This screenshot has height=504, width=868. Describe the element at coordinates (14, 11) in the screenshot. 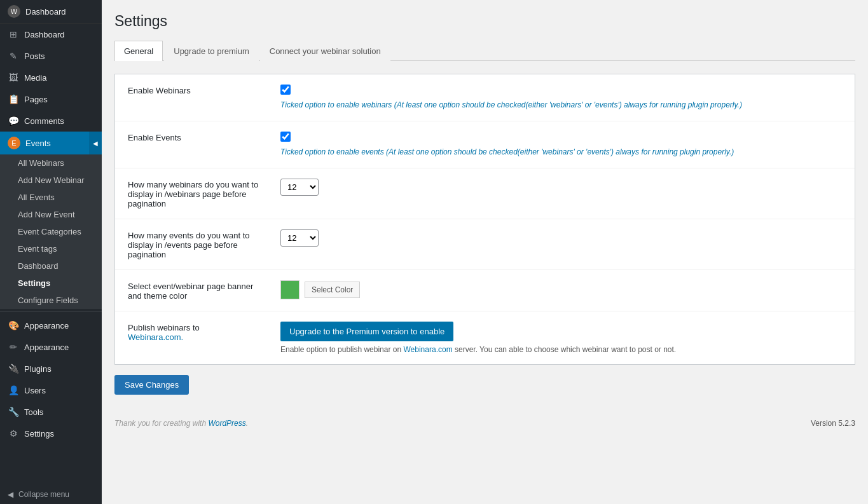

I see `wordpress-icon: W` at that location.